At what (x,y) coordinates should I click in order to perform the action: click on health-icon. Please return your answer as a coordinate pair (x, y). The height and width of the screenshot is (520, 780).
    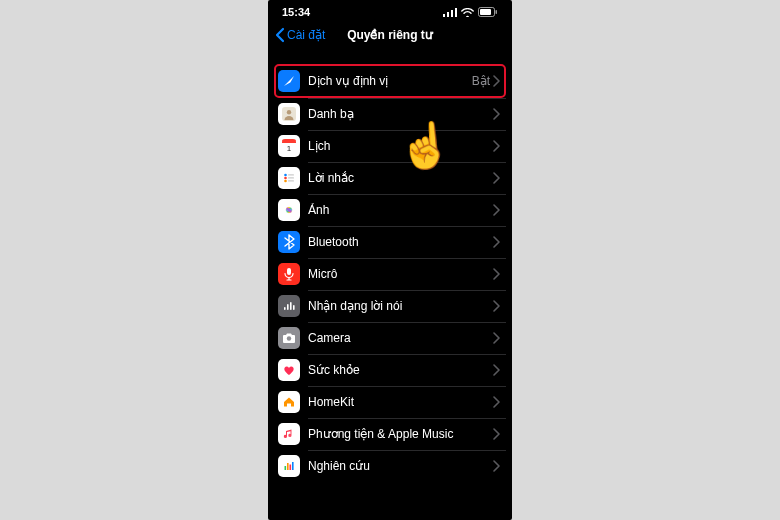
    Looking at the image, I should click on (289, 370).